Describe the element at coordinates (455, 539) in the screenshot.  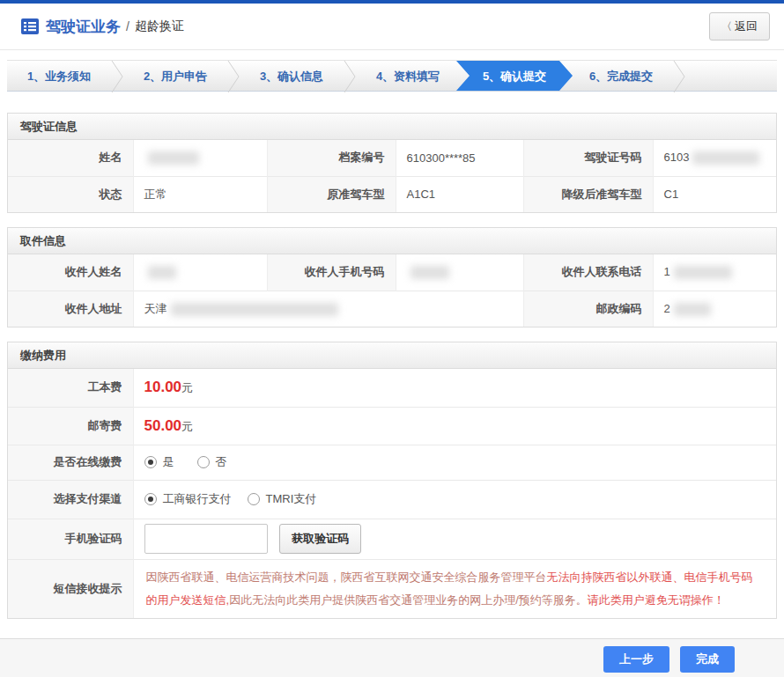
I see `captcha-field: 获取验证码` at that location.